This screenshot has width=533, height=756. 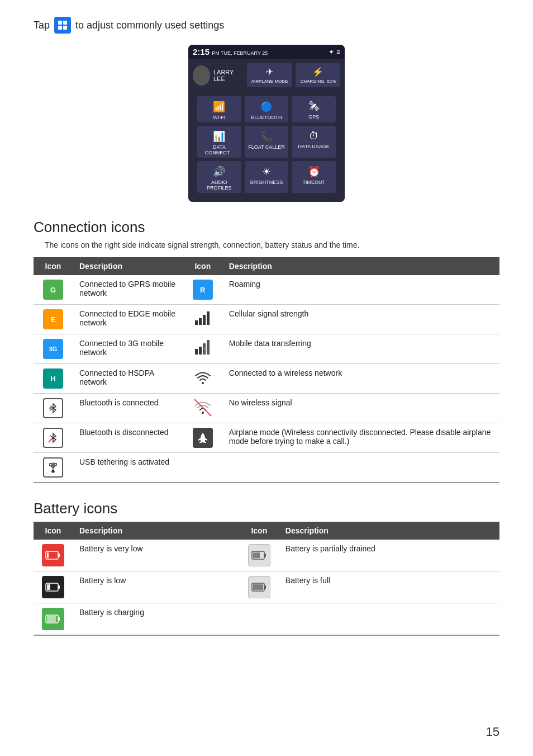 What do you see at coordinates (314, 177) in the screenshot?
I see `timeout-tile: ⏰ TIMEOUT` at bounding box center [314, 177].